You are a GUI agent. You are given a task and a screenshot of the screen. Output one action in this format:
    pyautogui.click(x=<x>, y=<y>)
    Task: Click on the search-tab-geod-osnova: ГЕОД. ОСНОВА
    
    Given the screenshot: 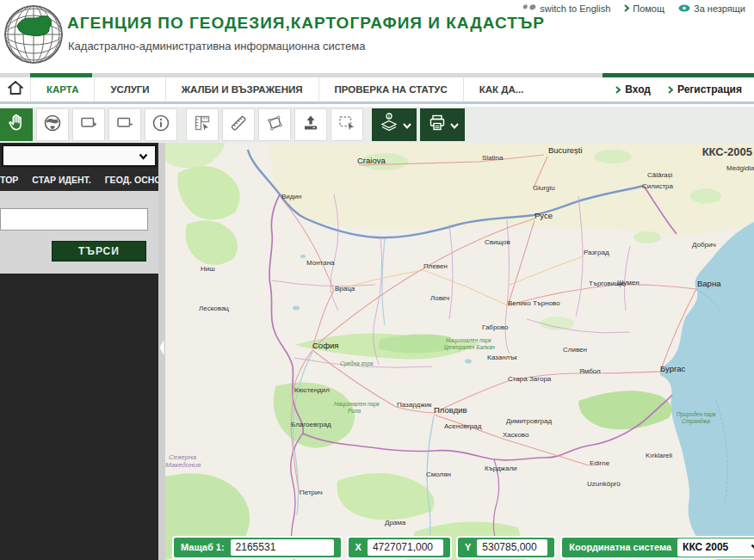 What is the action you would take?
    pyautogui.click(x=132, y=180)
    